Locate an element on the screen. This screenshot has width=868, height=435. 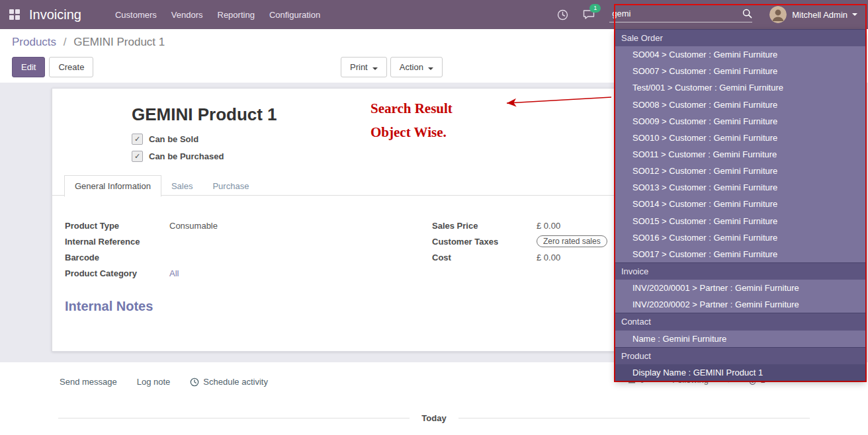
field-label: Product Category is located at coordinates (117, 274).